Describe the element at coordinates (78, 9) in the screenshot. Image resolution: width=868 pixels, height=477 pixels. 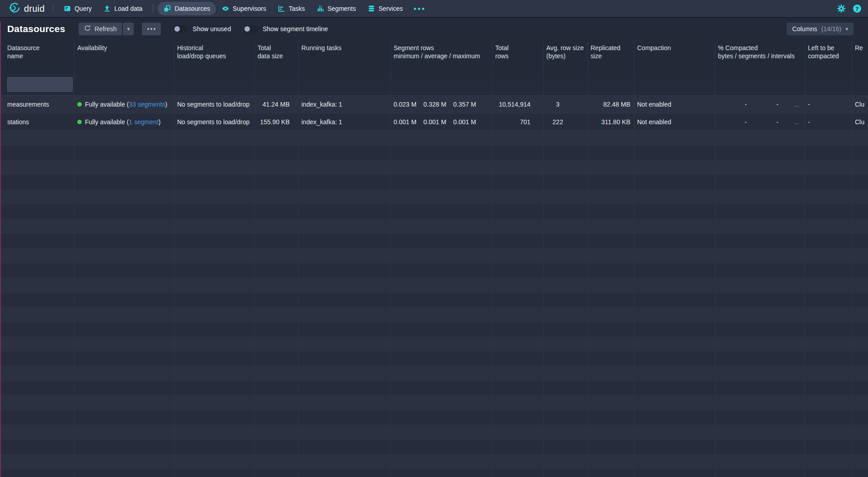
I see `nav-item-query: Query` at that location.